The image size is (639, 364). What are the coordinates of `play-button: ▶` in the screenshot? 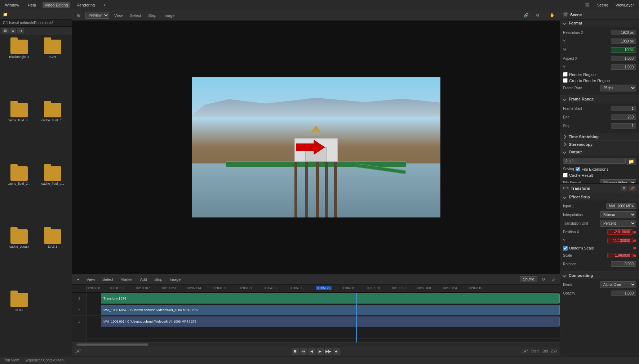 It's located at (320, 351).